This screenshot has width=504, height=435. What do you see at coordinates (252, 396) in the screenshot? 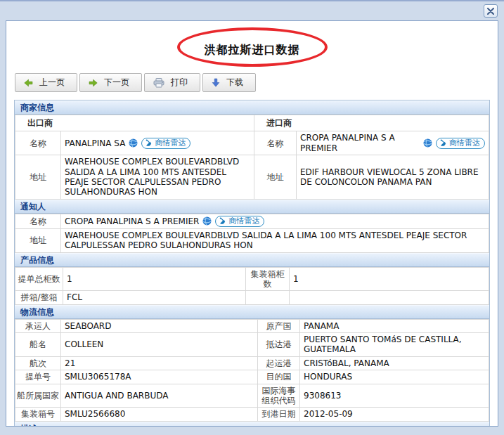
I see `table-row: 船所属国家 ANTIGUA AND BARBUDA 国际海事组织代码 93086…` at bounding box center [252, 396].